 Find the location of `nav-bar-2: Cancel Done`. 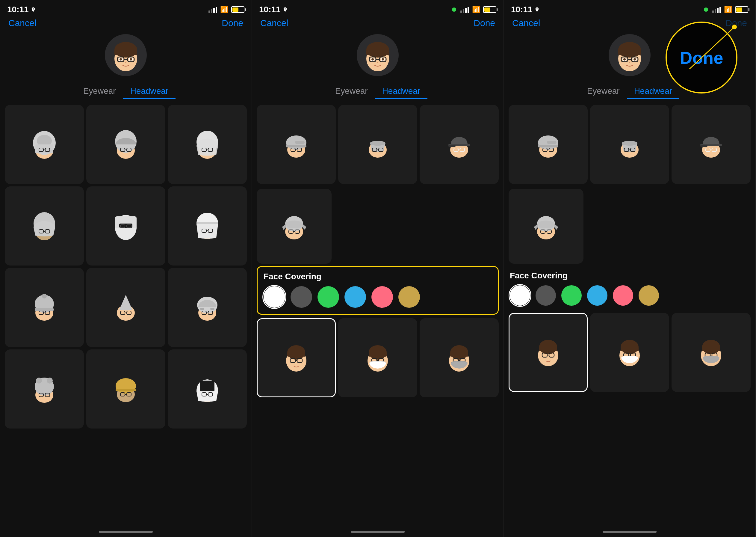

nav-bar-2: Cancel Done is located at coordinates (378, 23).